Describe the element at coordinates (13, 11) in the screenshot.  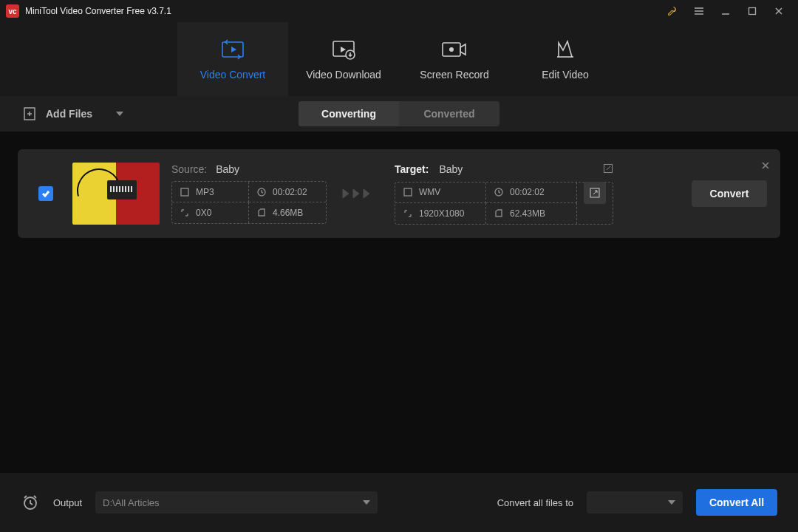
I see `app-logo-icon: vc` at that location.